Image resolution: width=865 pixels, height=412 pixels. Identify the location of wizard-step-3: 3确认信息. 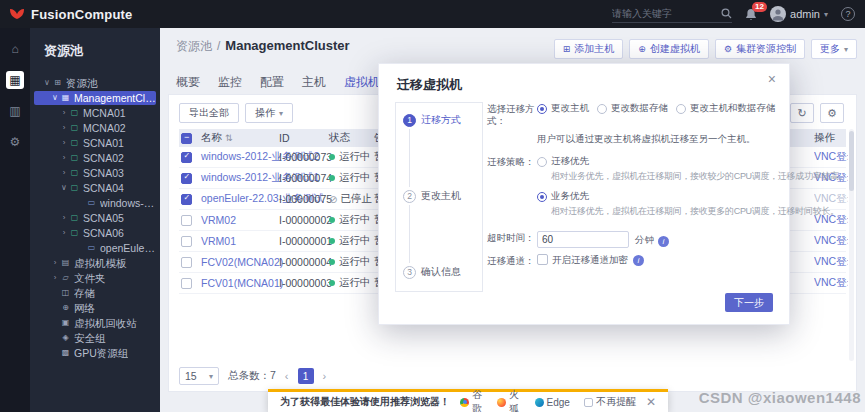
(432, 272).